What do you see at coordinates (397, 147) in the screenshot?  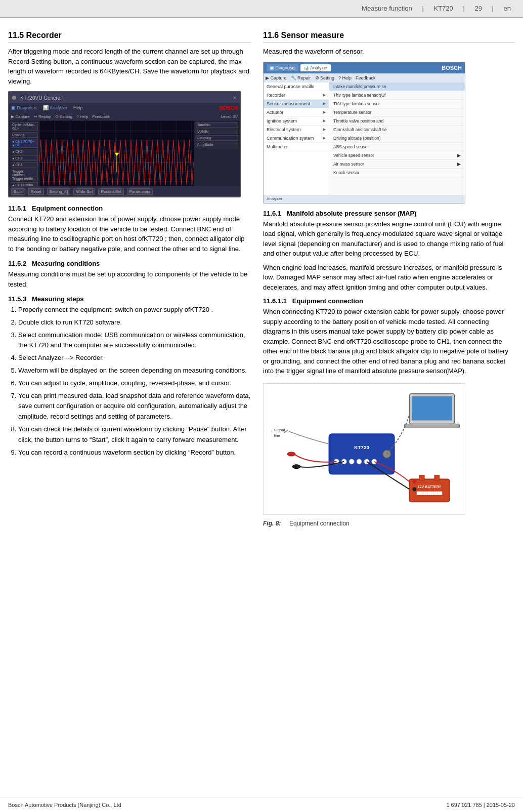 I see `sm-right-abs: ABS speed sensor` at bounding box center [397, 147].